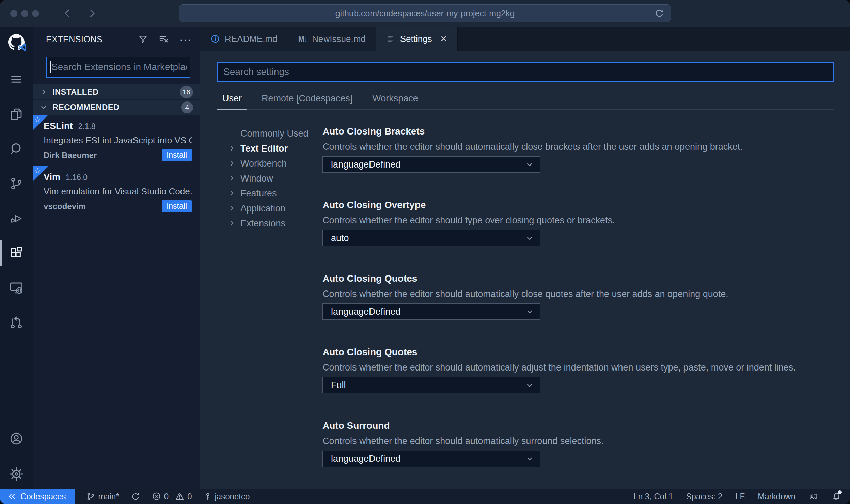  What do you see at coordinates (525, 72) in the screenshot?
I see `settings-search` at bounding box center [525, 72].